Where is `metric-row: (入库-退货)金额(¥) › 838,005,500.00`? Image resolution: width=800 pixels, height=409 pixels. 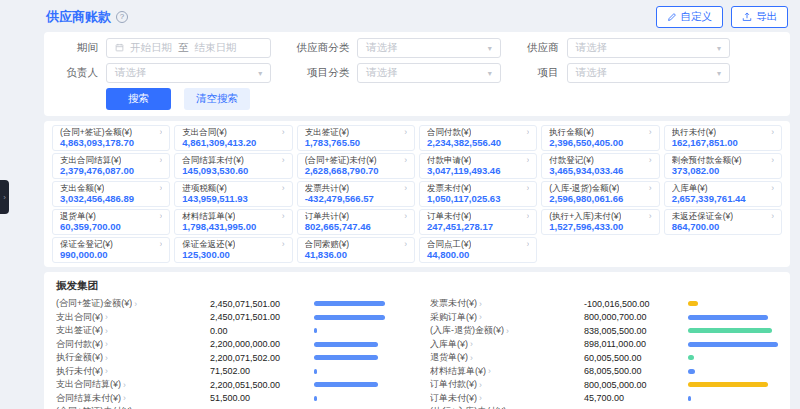
metric-row: (入库-退货)金额(¥) › 838,005,500.00 is located at coordinates (604, 330).